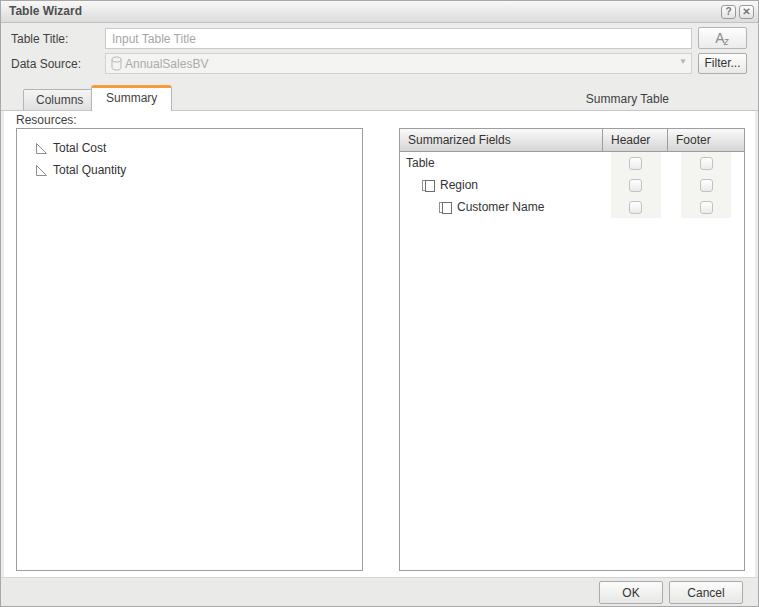  Describe the element at coordinates (706, 140) in the screenshot. I see `column-header-footer: Footer` at that location.